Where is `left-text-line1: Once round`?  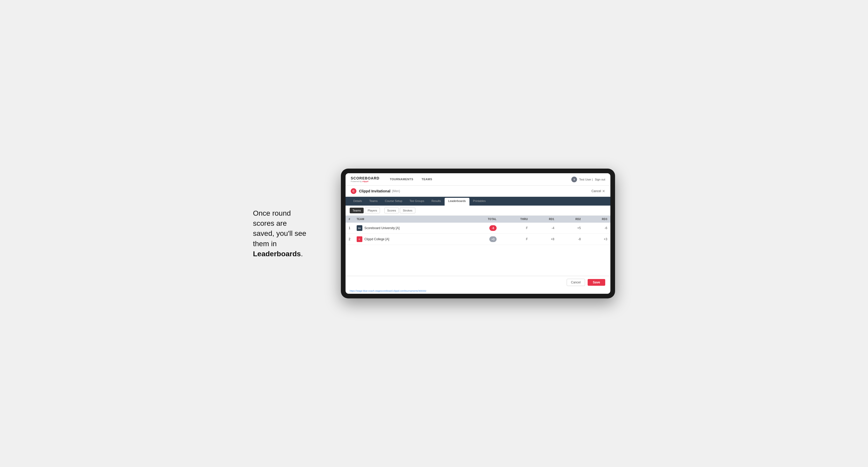 left-text-line1: Once round is located at coordinates (272, 213).